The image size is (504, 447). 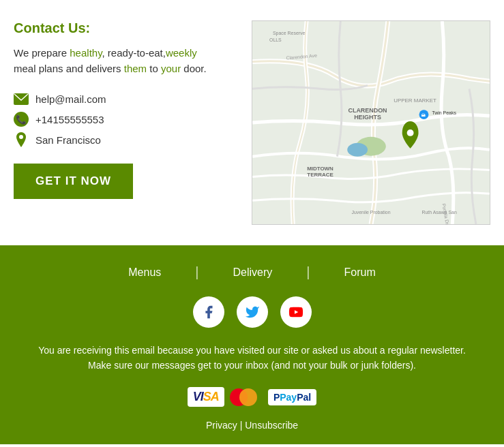 What do you see at coordinates (125, 61) in the screenshot?
I see `contact-description: We prepare healthy, ready-to-eat,weekly …` at bounding box center [125, 61].